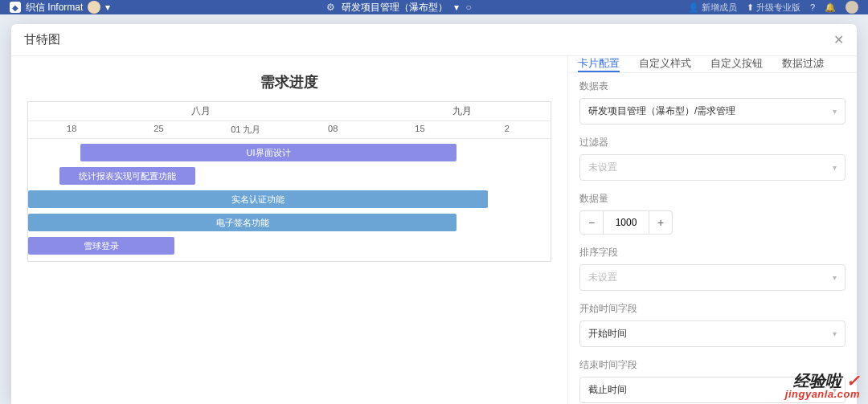 The width and height of the screenshot is (868, 404). I want to click on workspace-title: 研发项目管理（瀑布型）, so click(395, 8).